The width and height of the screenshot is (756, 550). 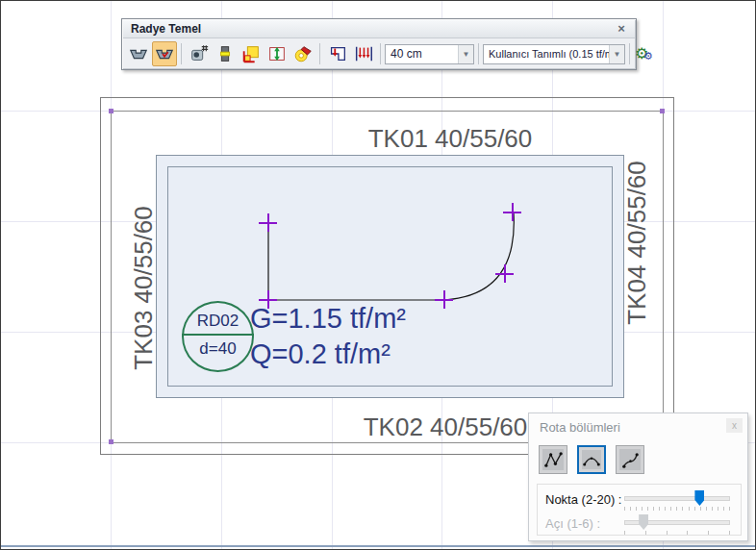 What do you see at coordinates (630, 460) in the screenshot?
I see `spline-mode-button` at bounding box center [630, 460].